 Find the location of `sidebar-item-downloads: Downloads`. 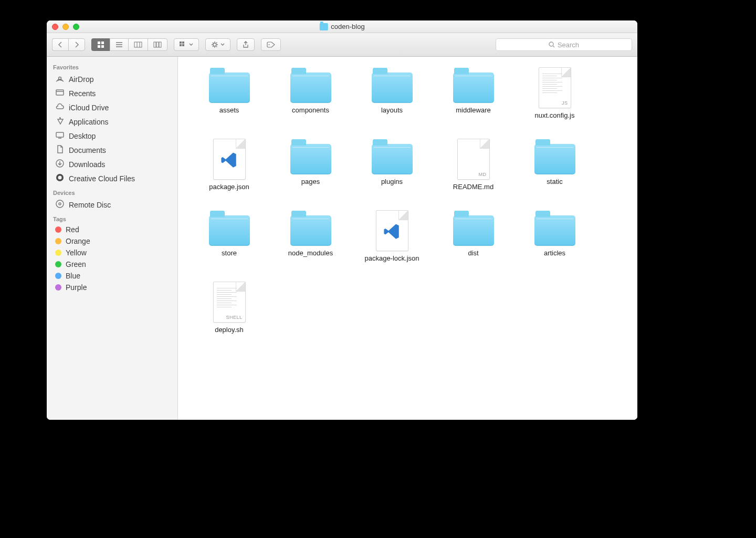

sidebar-item-downloads: Downloads is located at coordinates (112, 164).